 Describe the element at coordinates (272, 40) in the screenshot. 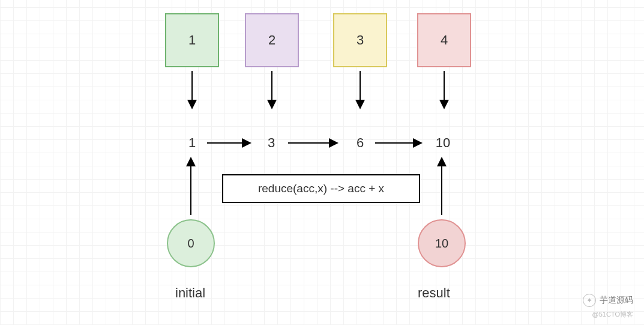

I see `input-box-2: 2` at that location.